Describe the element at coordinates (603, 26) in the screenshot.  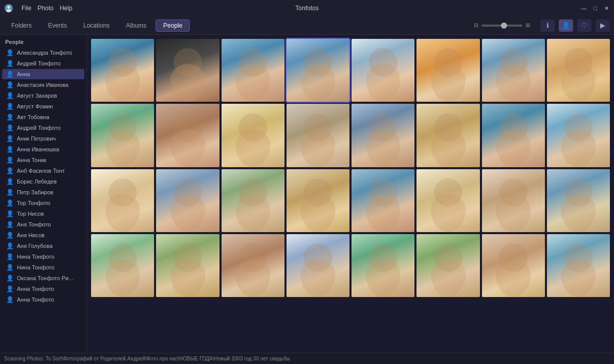
I see `play-button: ▶` at that location.